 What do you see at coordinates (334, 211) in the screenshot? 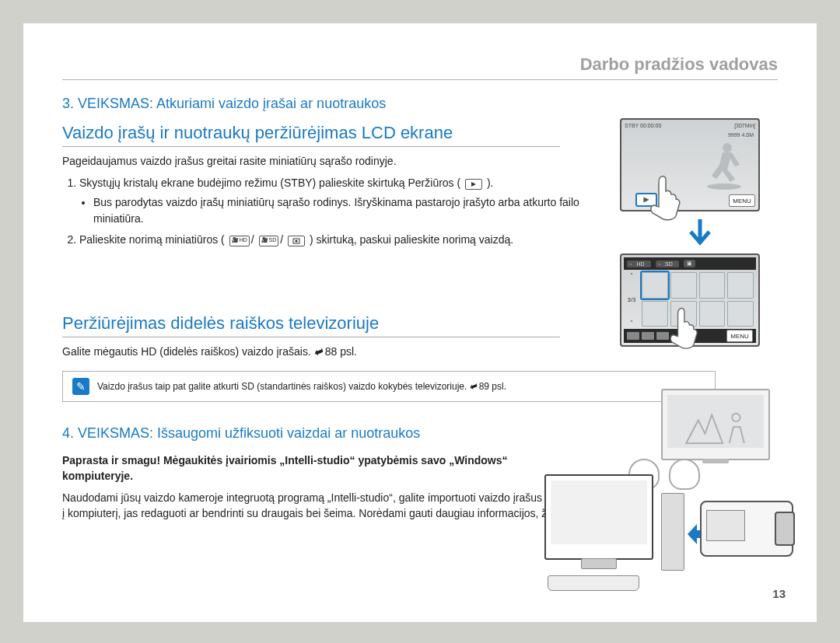
I see `instruction-list: Skystųjų kristalų ekrane budėjimo režimu…` at bounding box center [334, 211].